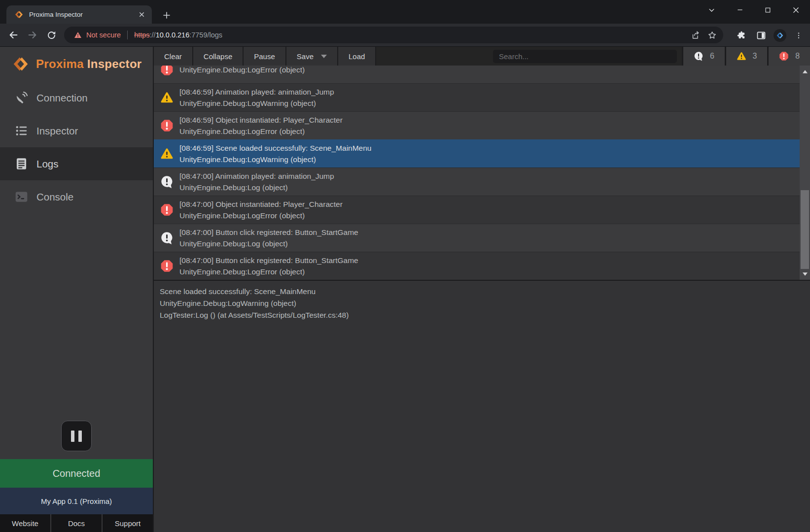 This screenshot has height=532, width=810. I want to click on tab-title: Proxima Inspector, so click(83, 15).